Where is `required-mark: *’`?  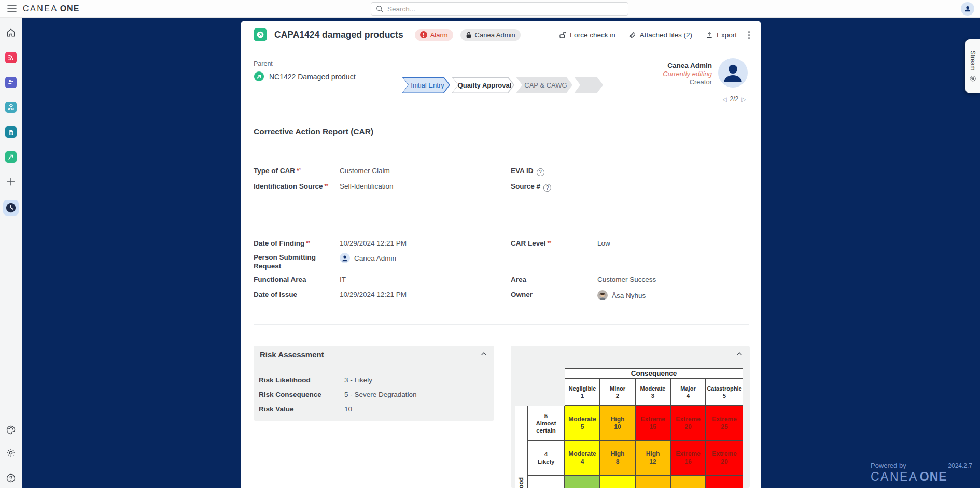 required-mark: *’ is located at coordinates (299, 171).